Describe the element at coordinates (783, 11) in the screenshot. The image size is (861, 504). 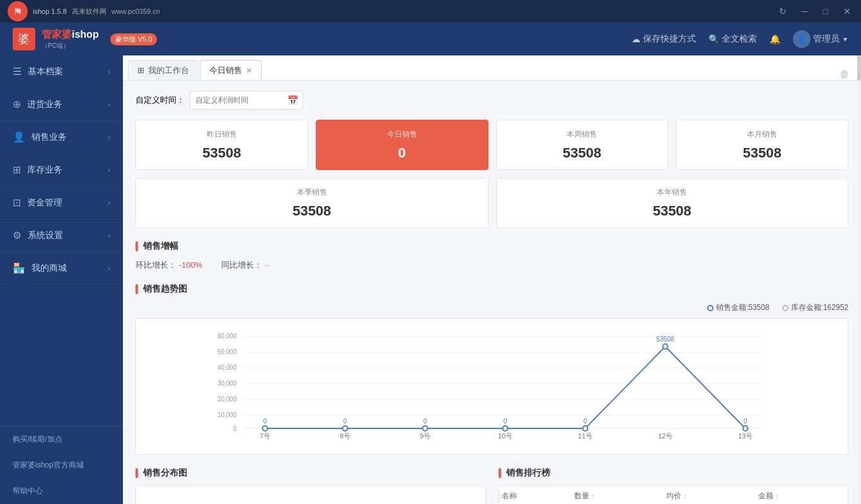
I see `refresh-button: ↻` at that location.